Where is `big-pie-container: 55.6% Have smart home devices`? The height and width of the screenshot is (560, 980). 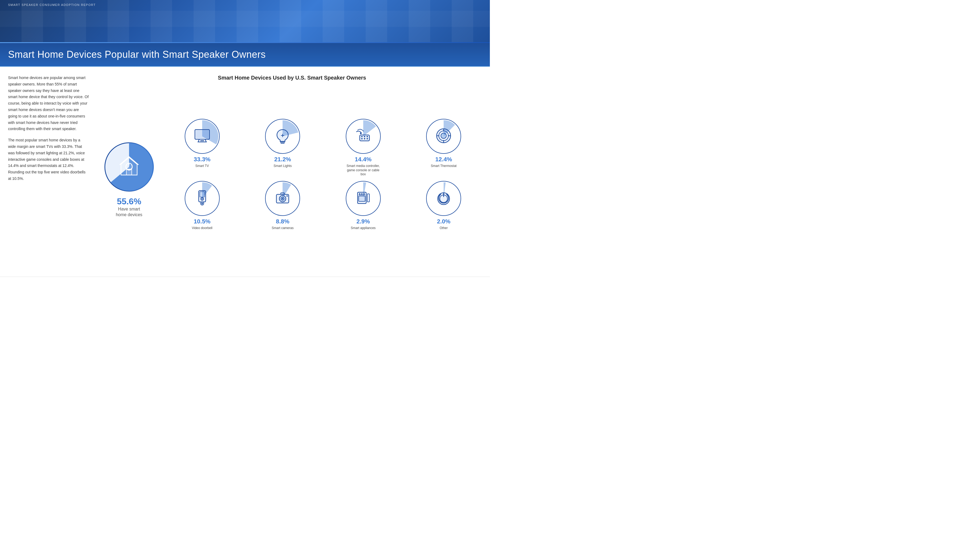 big-pie-container: 55.6% Have smart home devices is located at coordinates (129, 179).